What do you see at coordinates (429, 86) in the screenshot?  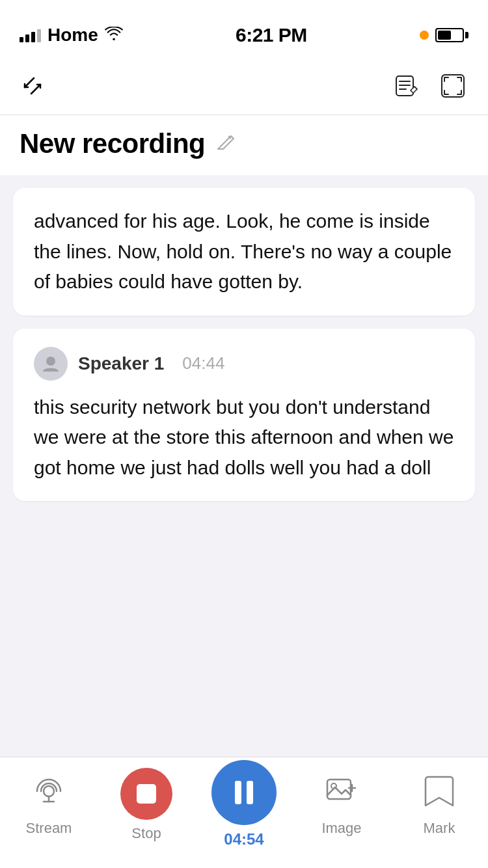 I see `header-right` at bounding box center [429, 86].